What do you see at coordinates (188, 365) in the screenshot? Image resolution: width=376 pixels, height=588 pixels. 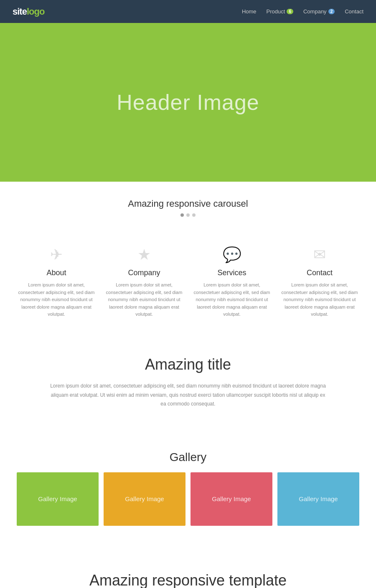 I see `amazing-title: Amazing title` at bounding box center [188, 365].